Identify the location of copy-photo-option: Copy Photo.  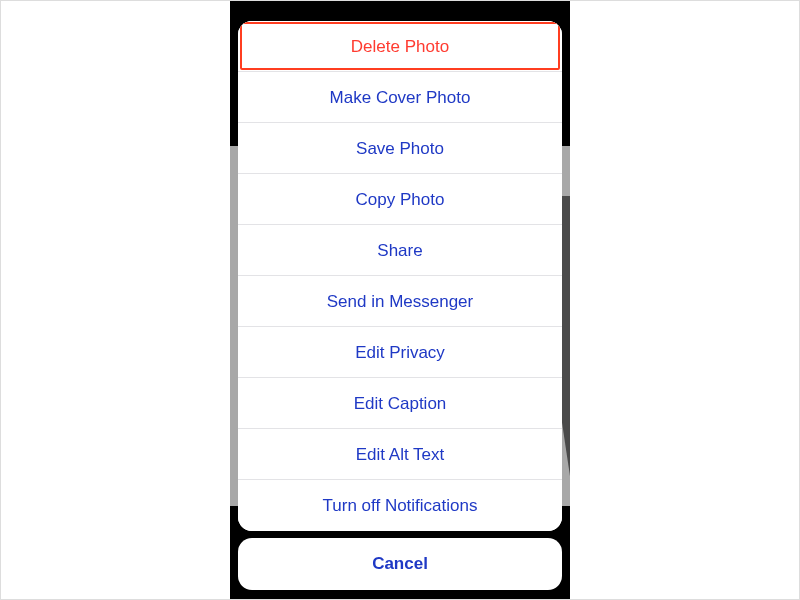
(400, 200).